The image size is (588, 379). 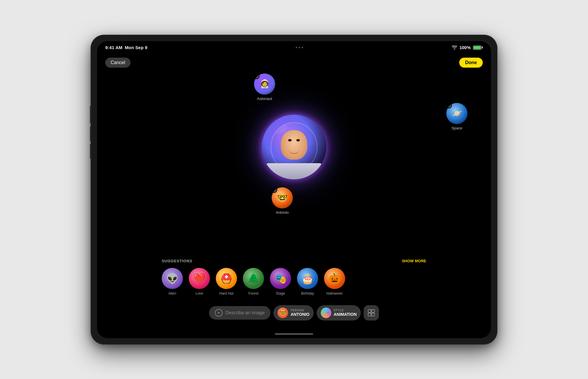 I want to click on avatar-space-circle: 🪐, so click(x=457, y=113).